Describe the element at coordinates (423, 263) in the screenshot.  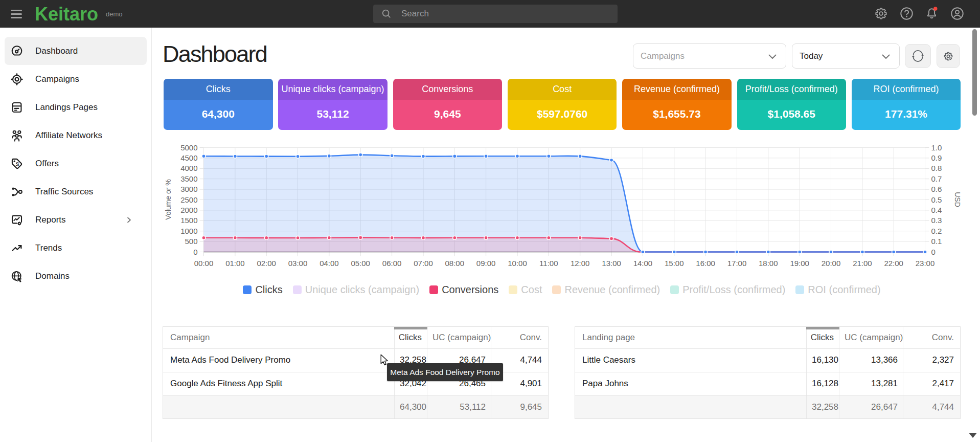
I see `svg-text: 07:00` at that location.